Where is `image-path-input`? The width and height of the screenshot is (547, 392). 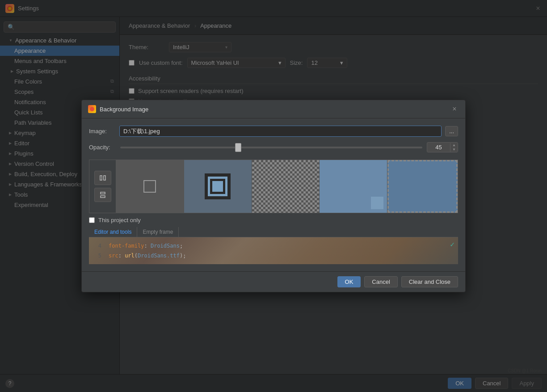 image-path-input is located at coordinates (281, 131).